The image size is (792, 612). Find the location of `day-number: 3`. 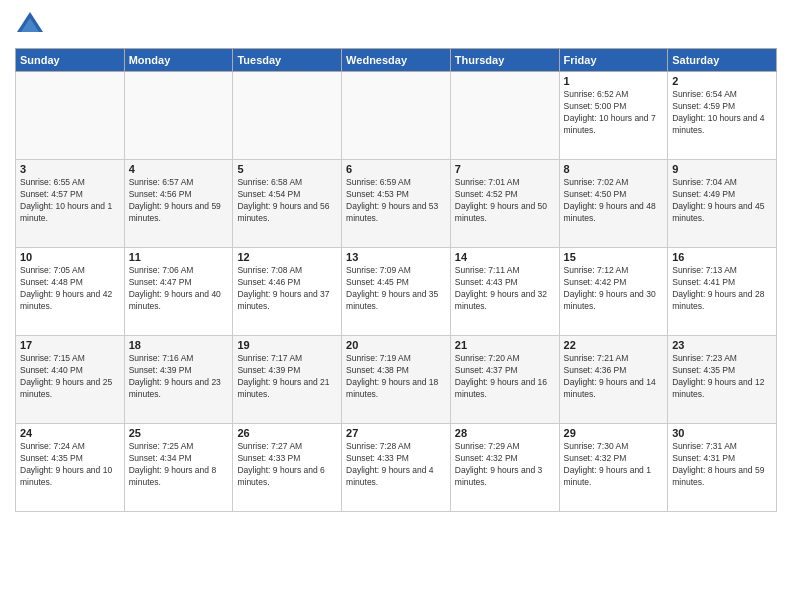

day-number: 3 is located at coordinates (70, 169).